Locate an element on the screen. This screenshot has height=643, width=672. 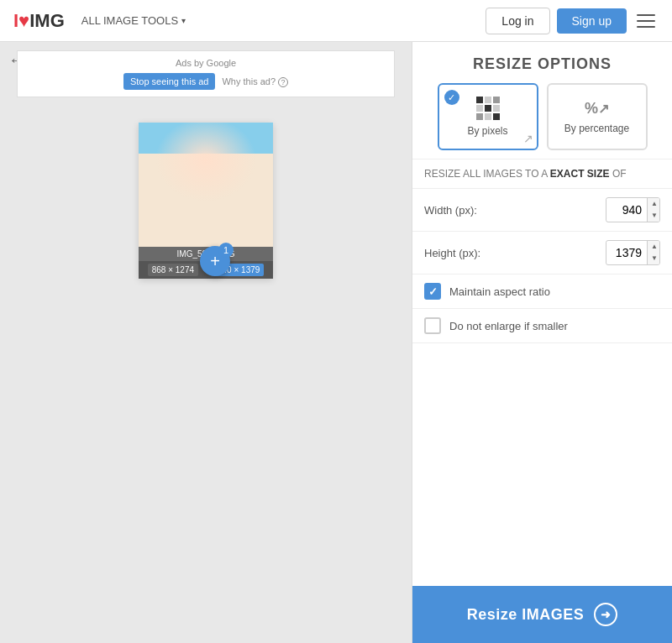
info-icon: ? is located at coordinates (283, 82).